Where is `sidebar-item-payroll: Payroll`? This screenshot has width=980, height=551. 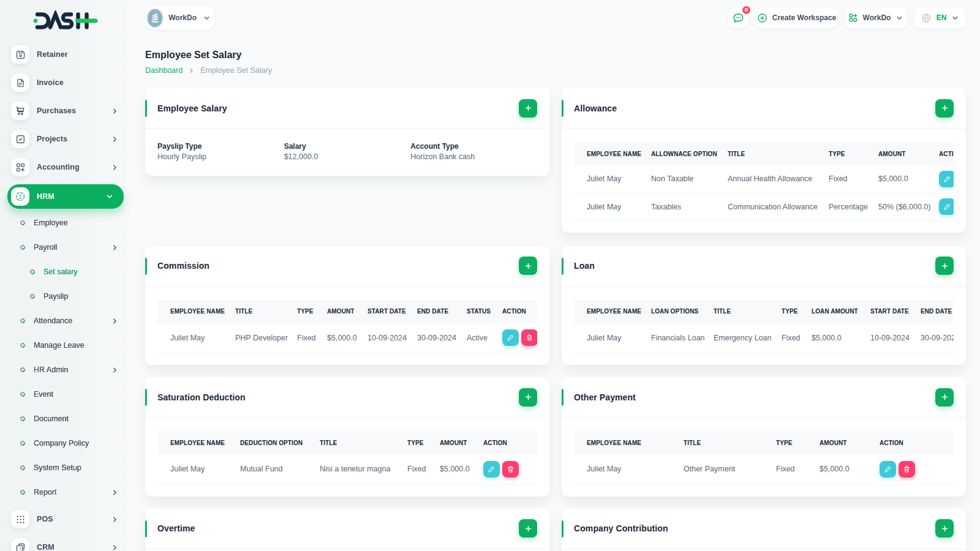
sidebar-item-payroll: Payroll is located at coordinates (67, 247).